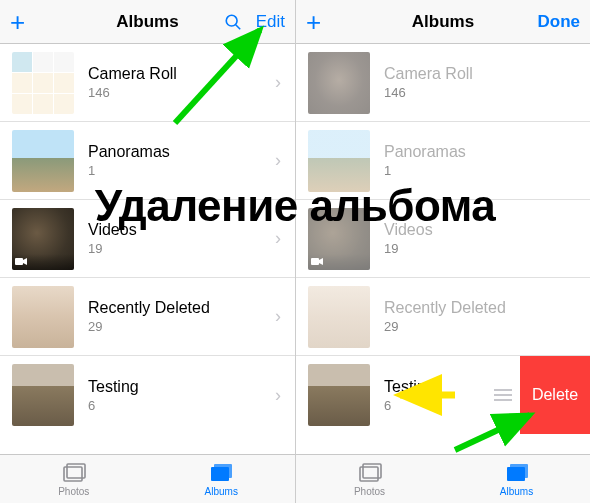  I want to click on navbar: + Albums Edit, so click(148, 22).